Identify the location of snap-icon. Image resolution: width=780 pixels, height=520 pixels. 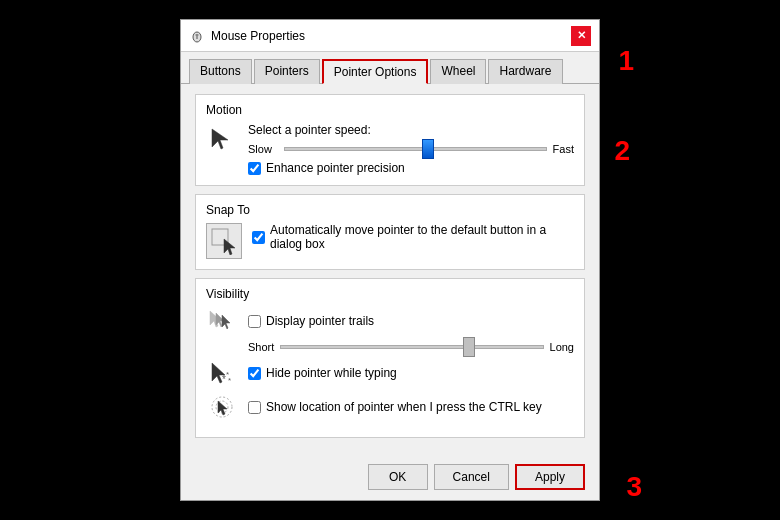
(224, 241).